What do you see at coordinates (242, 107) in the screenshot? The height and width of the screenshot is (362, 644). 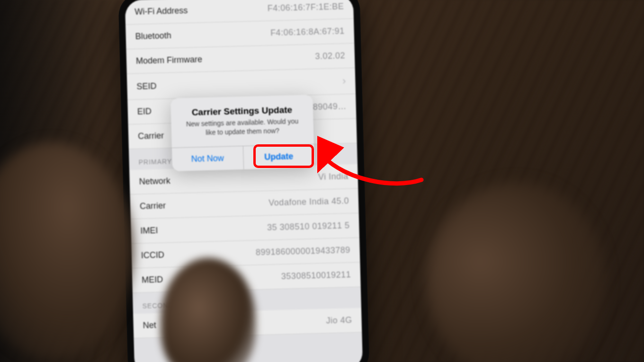 I see `dialog-title: Carrier Settings Update` at bounding box center [242, 107].